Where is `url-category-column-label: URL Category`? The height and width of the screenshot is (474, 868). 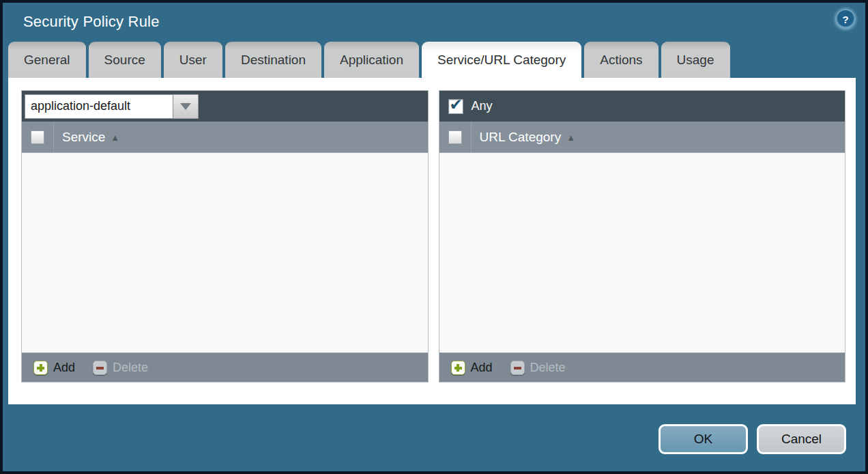 url-category-column-label: URL Category is located at coordinates (521, 137).